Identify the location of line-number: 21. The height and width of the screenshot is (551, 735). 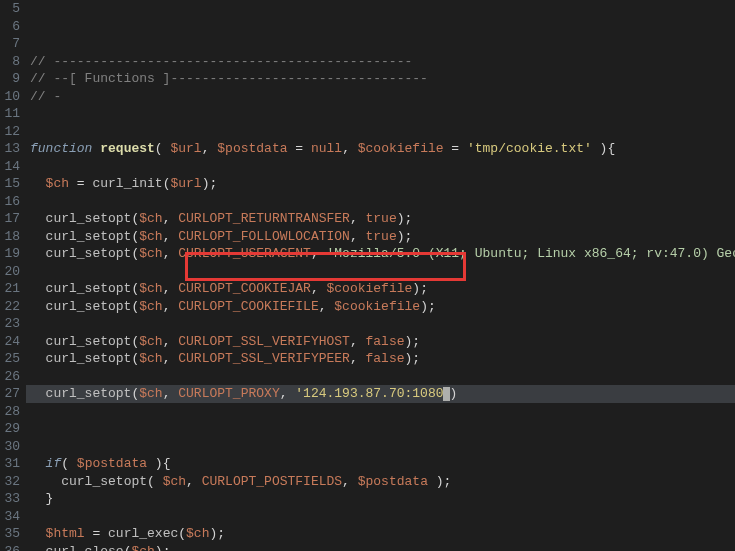
(12, 289).